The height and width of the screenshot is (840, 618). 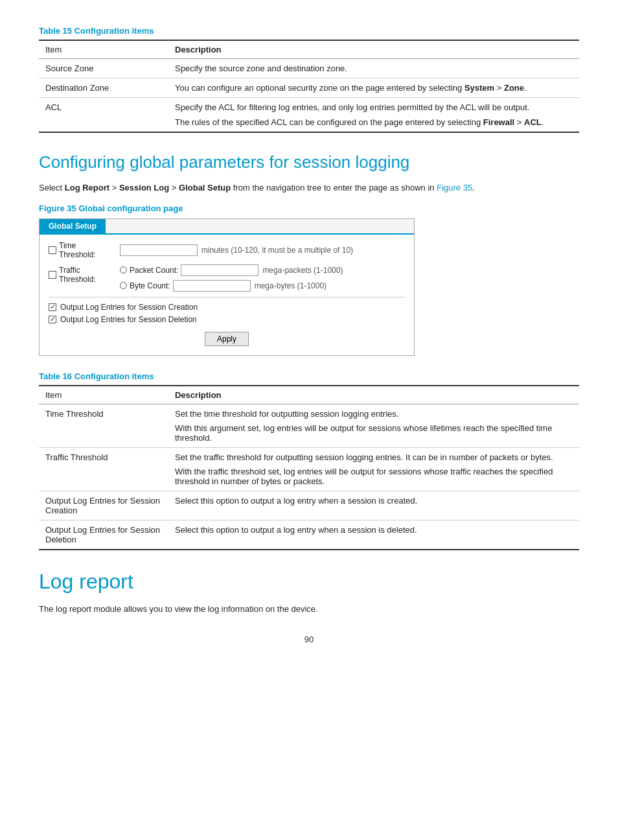 What do you see at coordinates (73, 226) in the screenshot?
I see `global-setup-tab: Global Setup` at bounding box center [73, 226].